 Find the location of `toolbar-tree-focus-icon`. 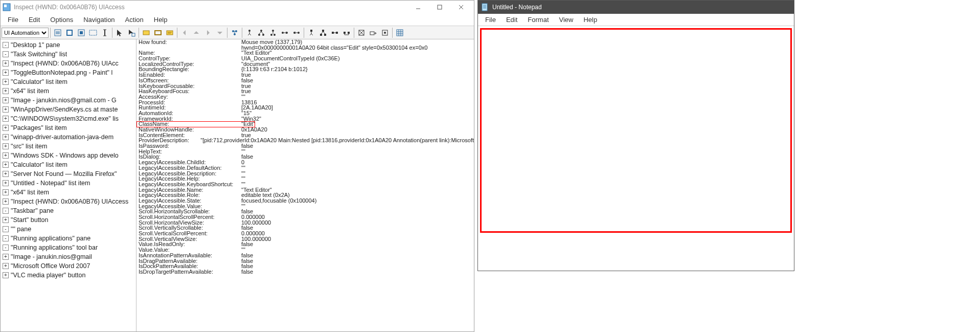

toolbar-tree-focus-icon is located at coordinates (235, 33).